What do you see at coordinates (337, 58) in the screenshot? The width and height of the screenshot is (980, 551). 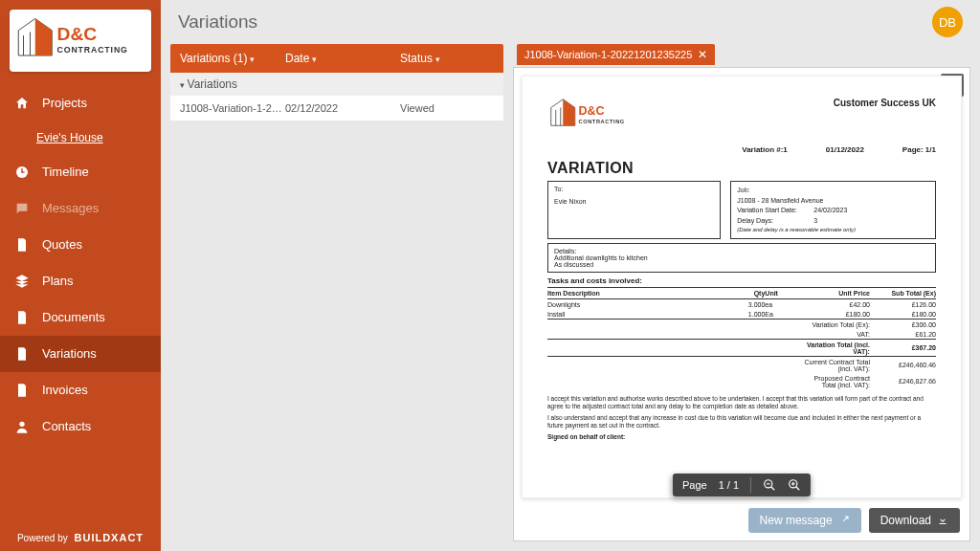 I see `table-header: Variations (1) Date Status` at bounding box center [337, 58].